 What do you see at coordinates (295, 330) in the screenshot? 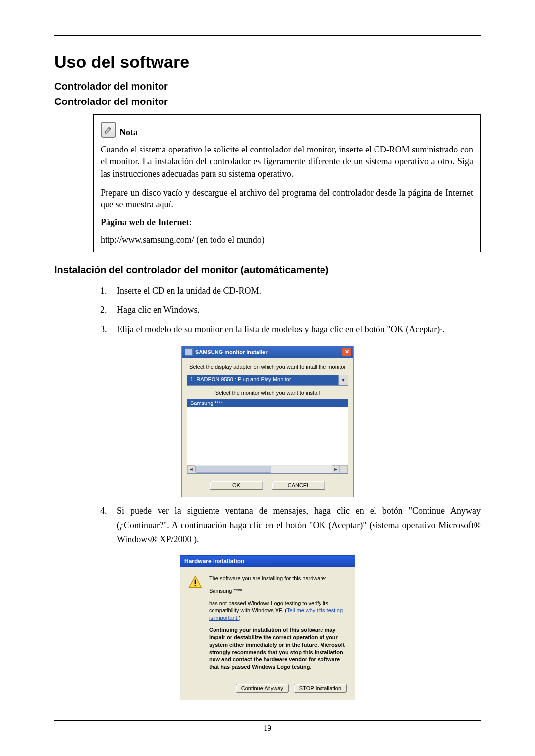
I see `step-3: Elija el modelo de su monitor en la list…` at bounding box center [295, 330].